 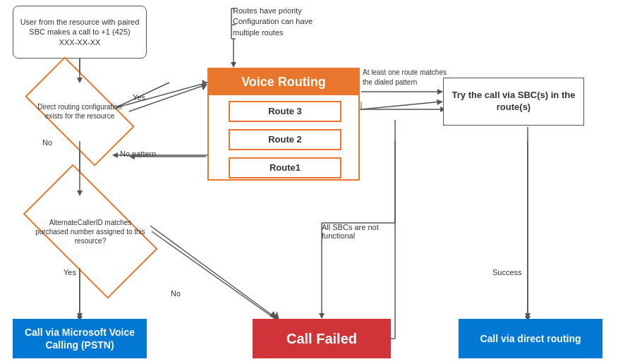 What do you see at coordinates (90, 231) in the screenshot?
I see `diamond-caller-id: AlternateCallerID matches purchased numb…` at bounding box center [90, 231].